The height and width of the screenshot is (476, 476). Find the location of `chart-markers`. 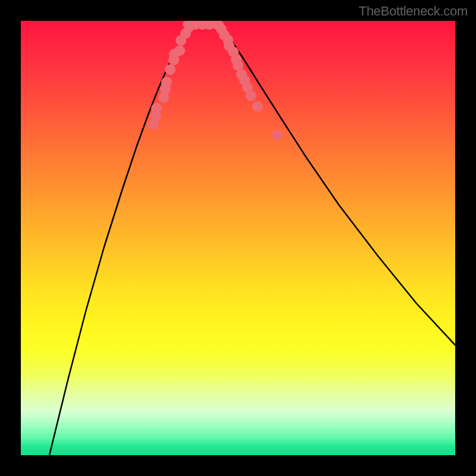

chart-markers is located at coordinates (215, 81).